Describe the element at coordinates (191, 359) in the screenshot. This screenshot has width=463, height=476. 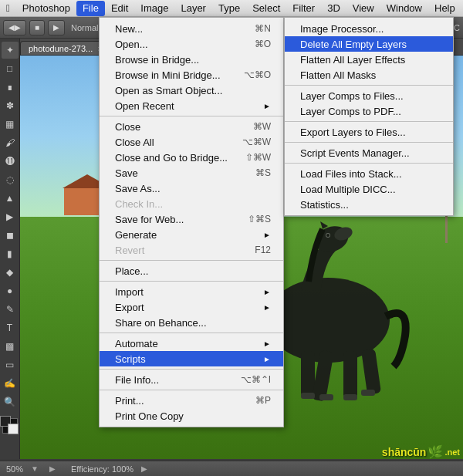
I see `menu-scripts: Scripts ►` at that location.